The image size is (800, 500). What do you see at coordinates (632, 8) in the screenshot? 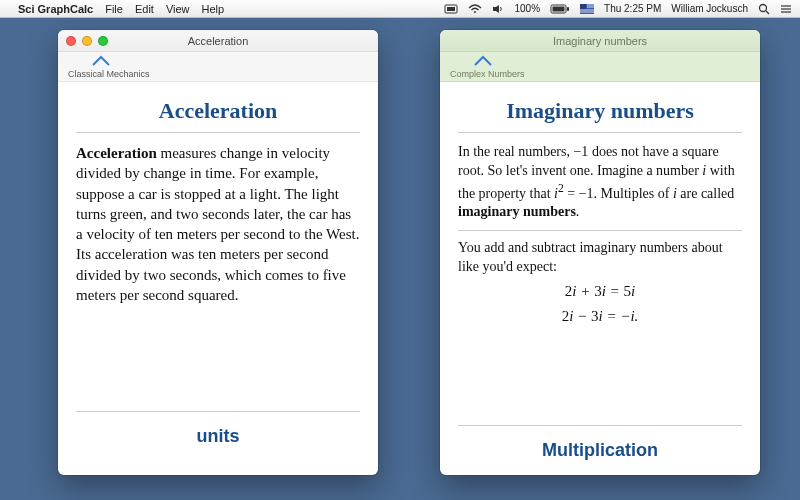
I see `menubar-clock: Thu 2:25 PM` at bounding box center [632, 8].